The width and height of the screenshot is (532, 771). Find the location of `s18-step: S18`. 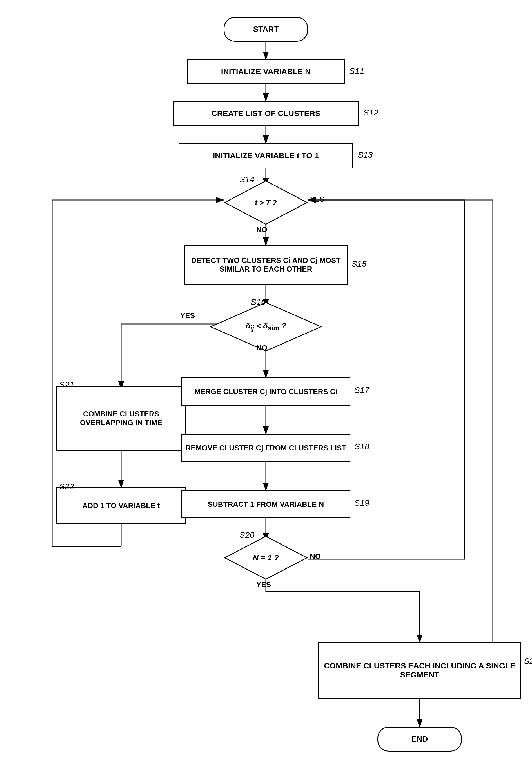

s18-step: S18 is located at coordinates (362, 447).